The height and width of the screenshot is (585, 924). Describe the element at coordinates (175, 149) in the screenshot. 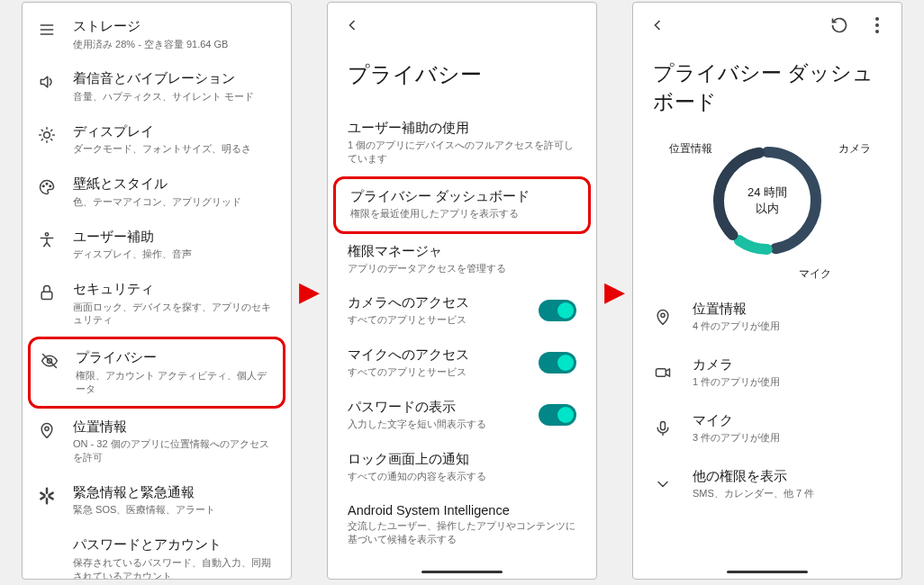

I see `settings-item-sub: ダークモード、フォントサイズ、明るさ` at that location.